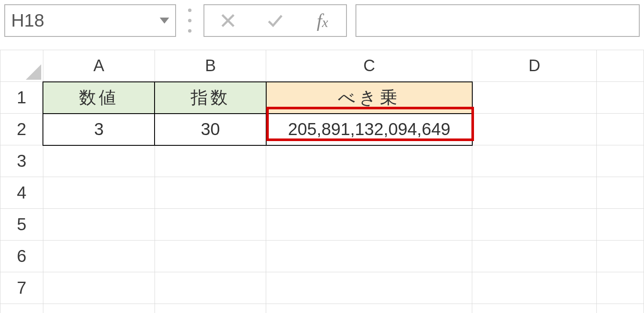  Describe the element at coordinates (22, 225) in the screenshot. I see `row-header: 5` at that location.